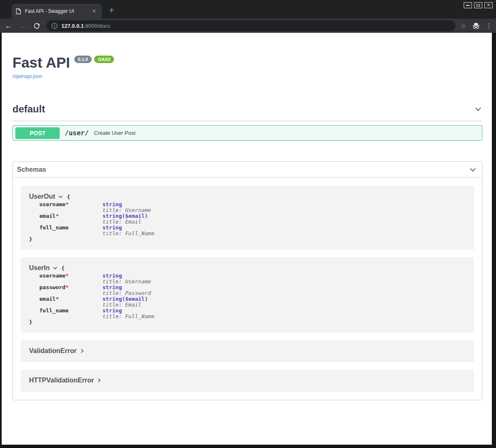 This screenshot has height=448, width=496. What do you see at coordinates (247, 197) in the screenshot?
I see `model-toggle-UserOut: UserOut{` at bounding box center [247, 197].